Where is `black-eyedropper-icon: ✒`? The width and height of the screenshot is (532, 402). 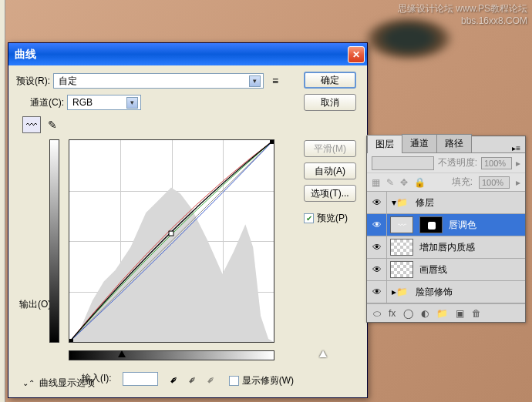
black-eyedropper-icon: ✒ is located at coordinates (174, 379).